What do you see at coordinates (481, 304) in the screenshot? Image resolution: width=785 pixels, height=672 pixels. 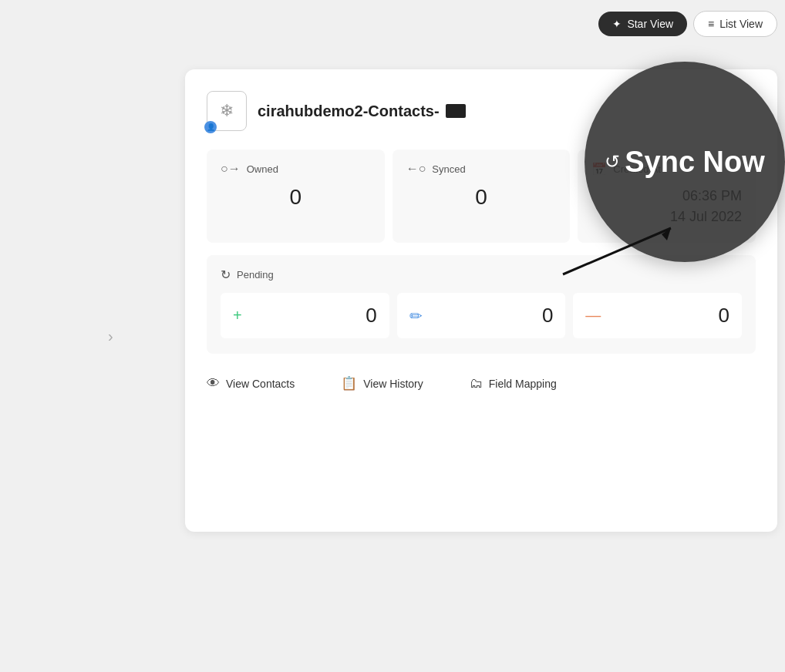 I see `pending-section: ↻ Pending + 0 ✏ 0 — 0` at bounding box center [481, 304].